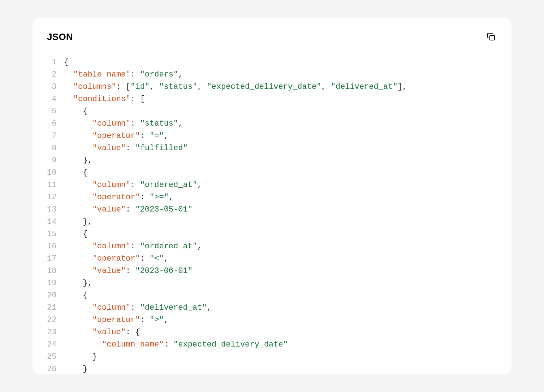 This screenshot has height=392, width=544. Describe the element at coordinates (236, 345) in the screenshot. I see `code-line: "column_name": "expected_delivery_date"` at that location.